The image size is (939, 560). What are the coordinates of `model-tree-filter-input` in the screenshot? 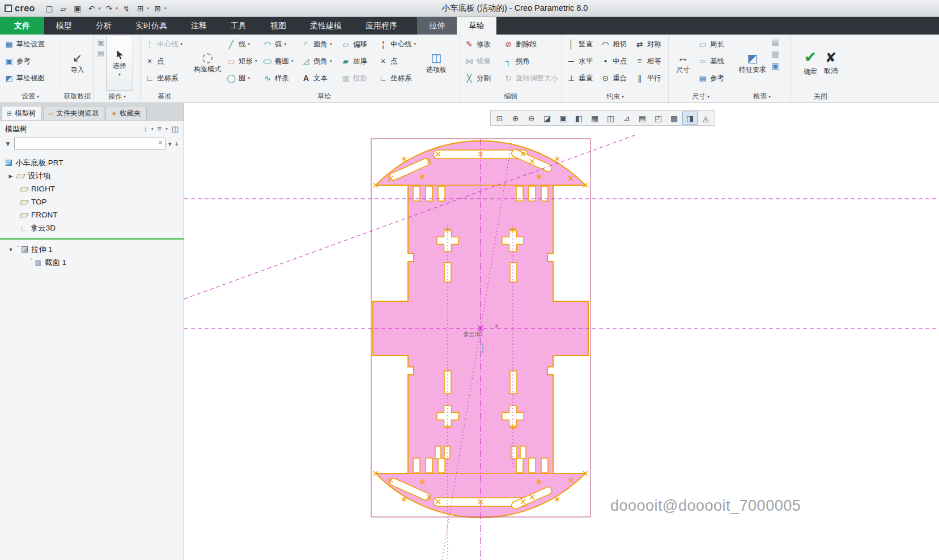 It's located at (90, 144).